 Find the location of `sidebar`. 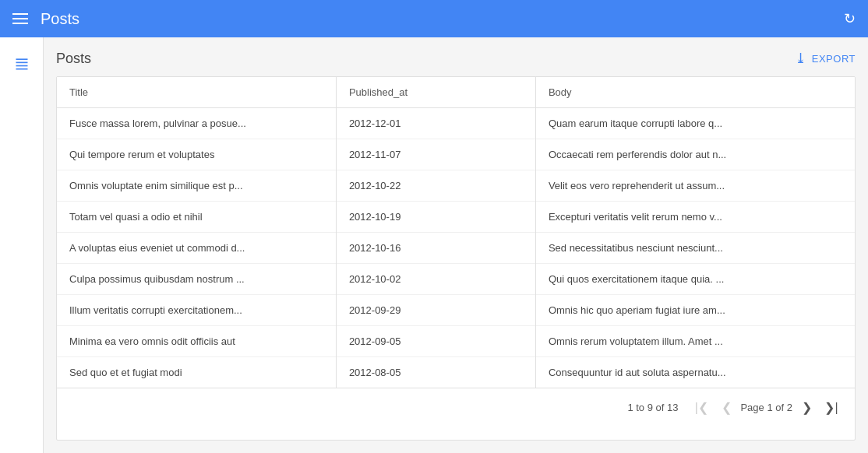

sidebar is located at coordinates (22, 245).